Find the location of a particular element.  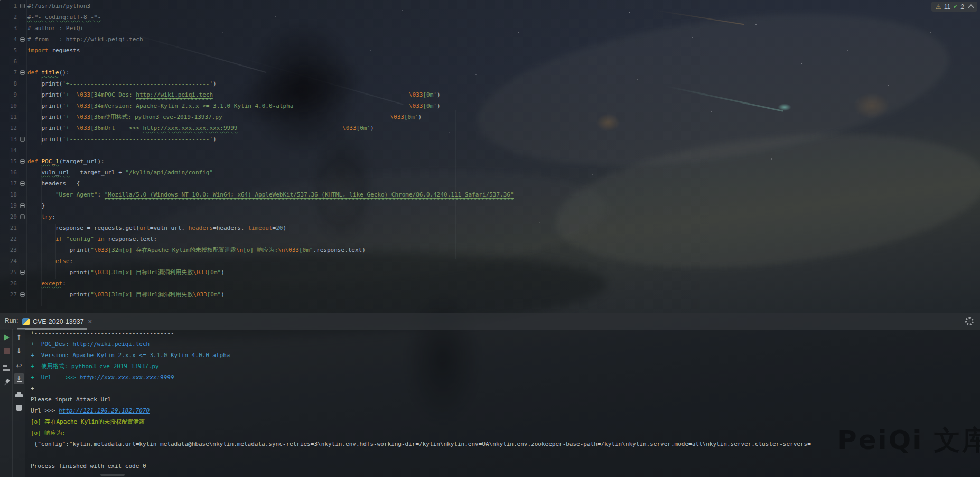

link-text: http://121.196.29.182:7070 is located at coordinates (104, 411).